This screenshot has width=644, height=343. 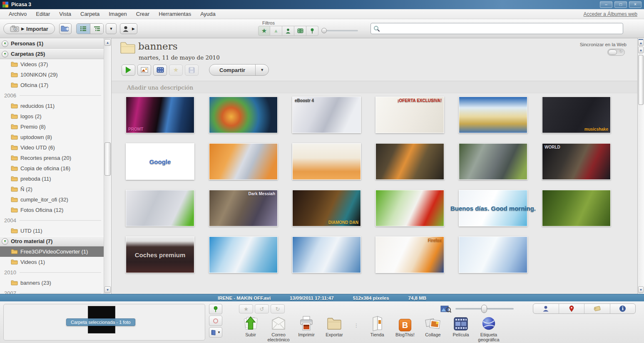 What do you see at coordinates (52, 179) in the screenshot?
I see `sidebar-item: ▼ preboda (11)` at bounding box center [52, 179].